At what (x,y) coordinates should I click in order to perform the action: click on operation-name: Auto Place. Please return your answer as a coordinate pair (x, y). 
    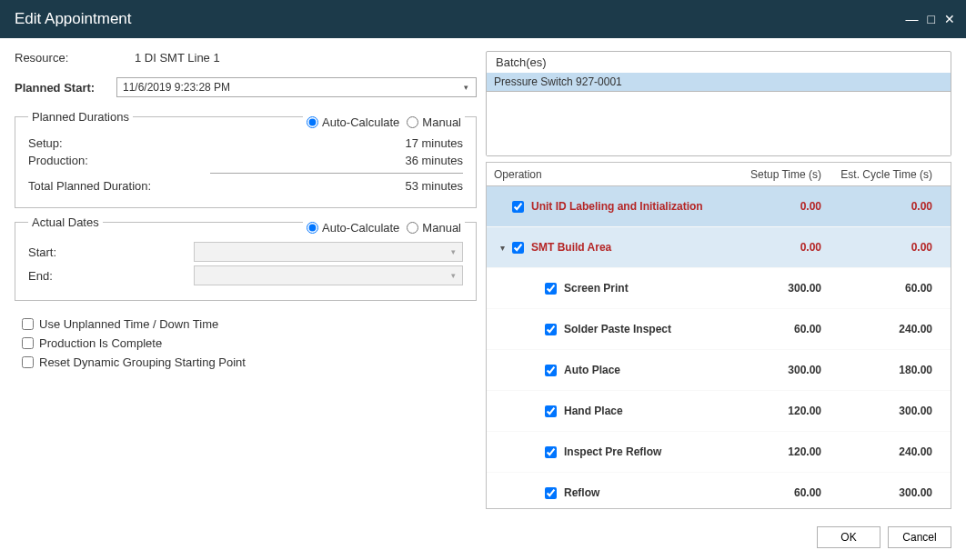
    Looking at the image, I should click on (648, 370).